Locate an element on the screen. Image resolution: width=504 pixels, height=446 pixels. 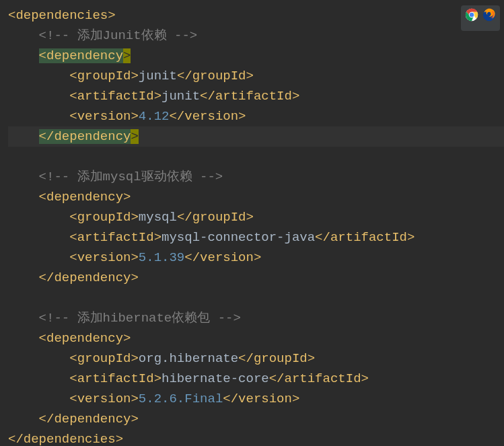
comment: <!-- 添加hibernate依赖包 --> is located at coordinates (140, 318).